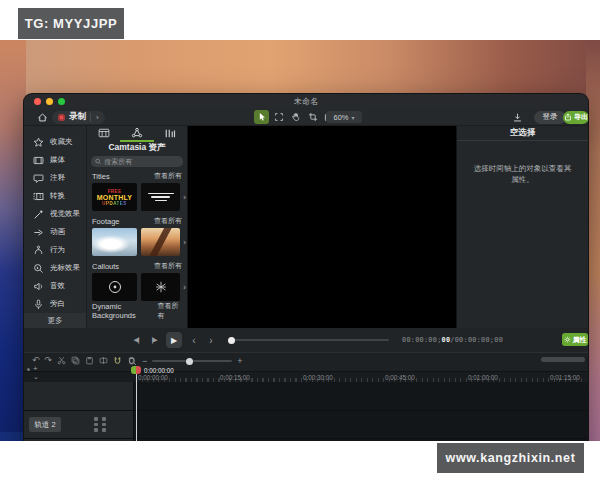 The image size is (600, 480). Describe the element at coordinates (154, 340) in the screenshot. I see `next-frame-button: |▶` at that location.